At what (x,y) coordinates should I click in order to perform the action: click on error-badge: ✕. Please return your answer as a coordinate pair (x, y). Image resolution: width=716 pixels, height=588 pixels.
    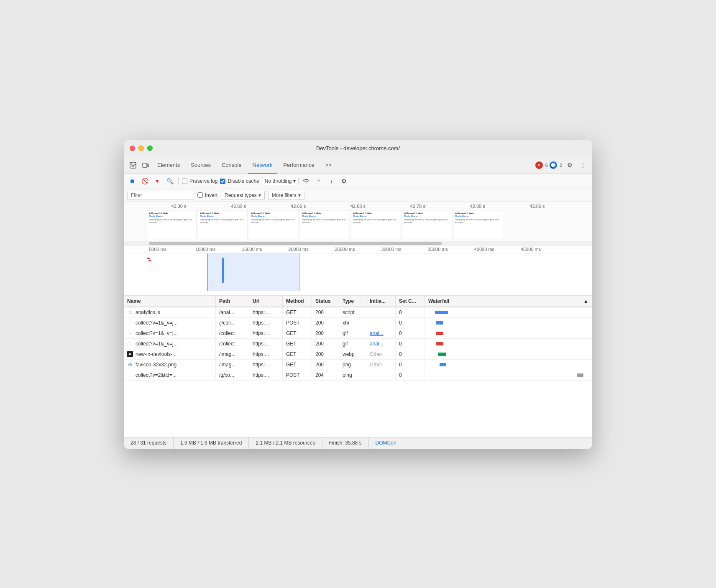
    Looking at the image, I should click on (539, 165).